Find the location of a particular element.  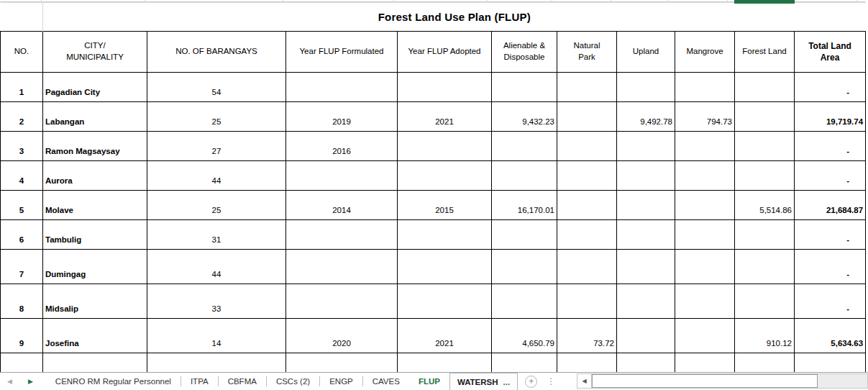

cell-r9-c9: 910.12 is located at coordinates (765, 336).